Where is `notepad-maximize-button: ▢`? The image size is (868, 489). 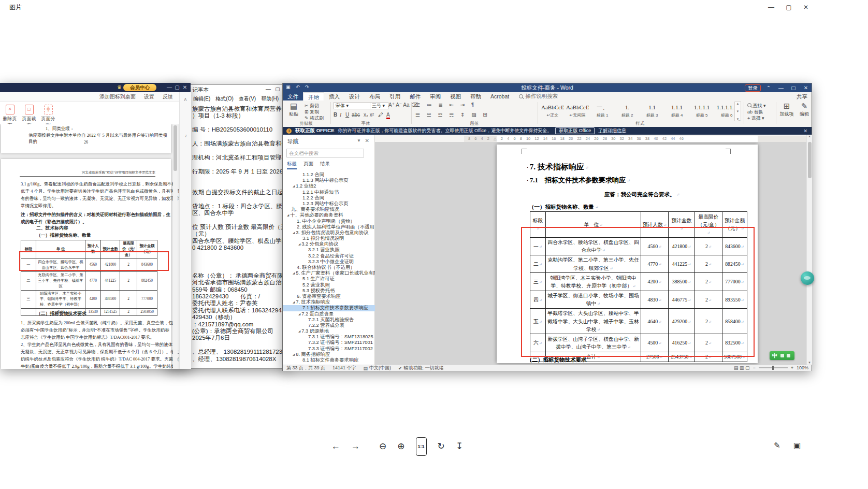
notepad-maximize-button: ▢ is located at coordinates (278, 89).